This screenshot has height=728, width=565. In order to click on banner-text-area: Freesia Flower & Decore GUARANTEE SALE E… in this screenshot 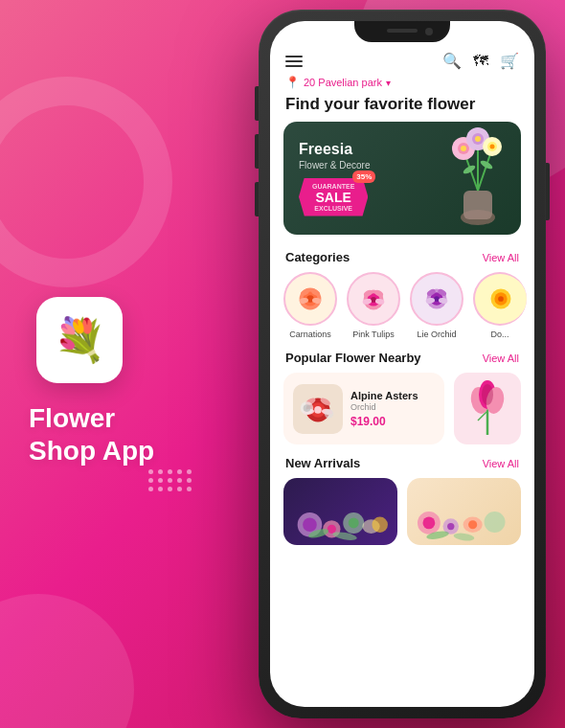, I will do `click(402, 178)`.